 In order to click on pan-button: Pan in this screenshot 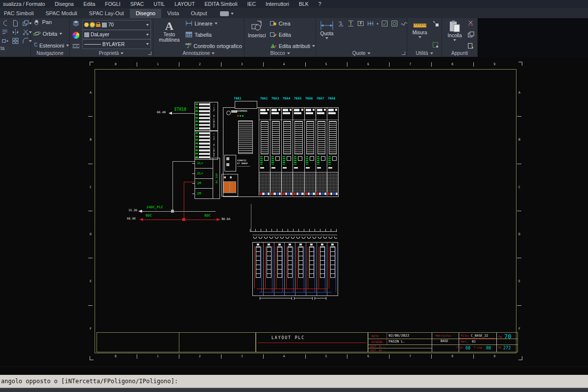, I will do `click(51, 22)`.